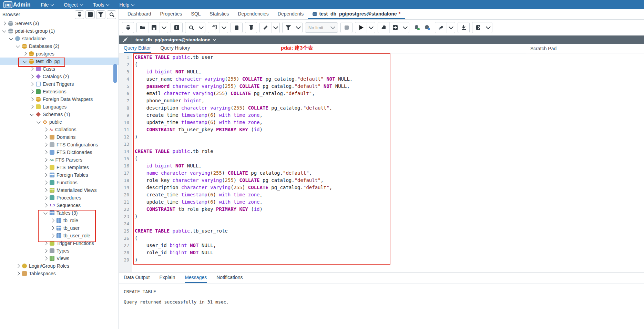 Image resolution: width=644 pixels, height=329 pixels. What do you see at coordinates (585, 163) in the screenshot?
I see `scratch-pad-input` at bounding box center [585, 163].